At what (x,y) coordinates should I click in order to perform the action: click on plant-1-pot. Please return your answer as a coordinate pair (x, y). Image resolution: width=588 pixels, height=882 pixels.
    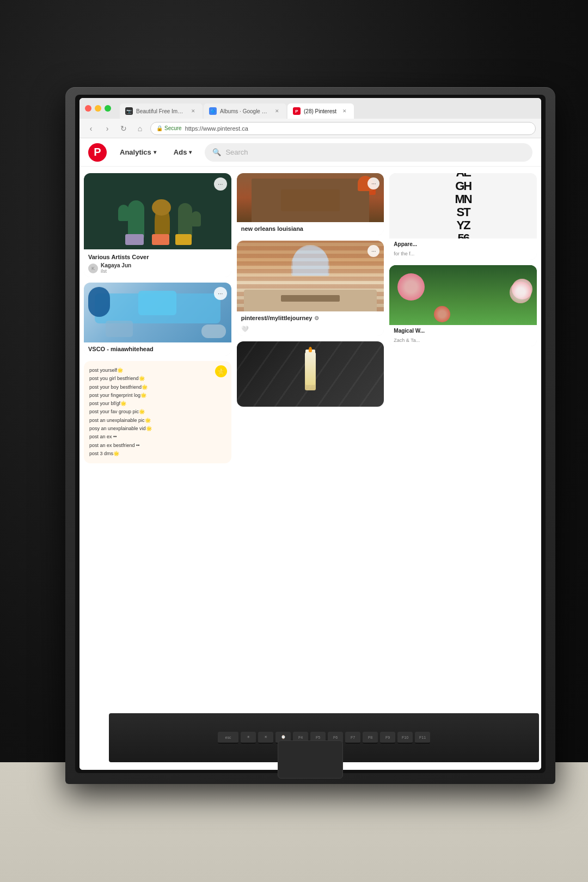
    Looking at the image, I should click on (134, 240).